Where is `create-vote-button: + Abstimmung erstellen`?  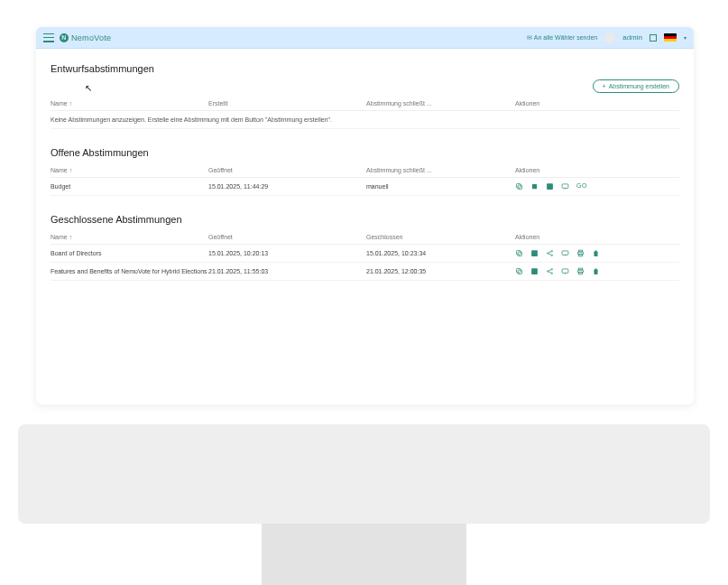 create-vote-button: + Abstimmung erstellen is located at coordinates (636, 87).